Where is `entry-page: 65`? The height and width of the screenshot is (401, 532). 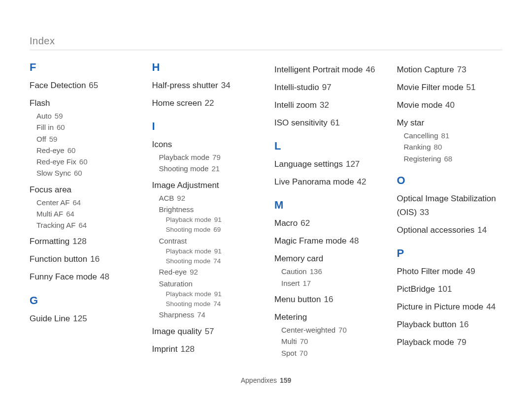
entry-page: 65 is located at coordinates (94, 86).